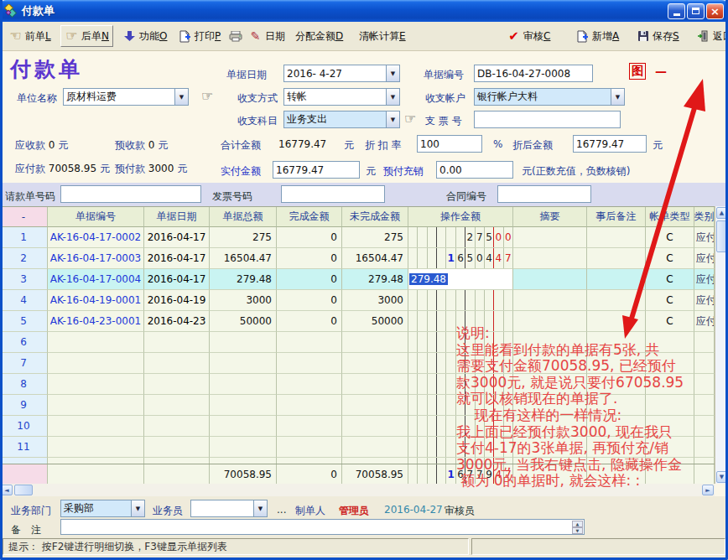 This screenshot has height=560, width=728. Describe the element at coordinates (376, 258) in the screenshot. I see `cell-undone: 16504.47` at that location.